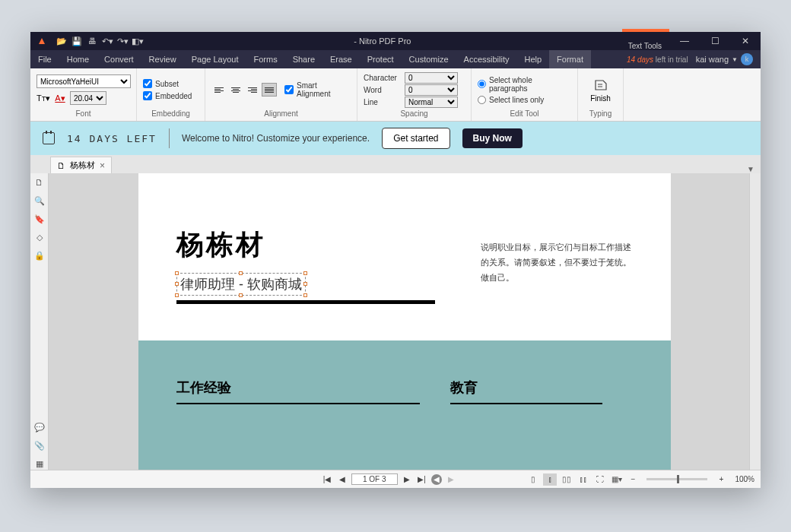 This screenshot has height=532, width=791. Describe the element at coordinates (40, 321) in the screenshot. I see `left-rail: 🗋 🔍 🔖 ◇ 🔒 💬 📎 ▦` at that location.